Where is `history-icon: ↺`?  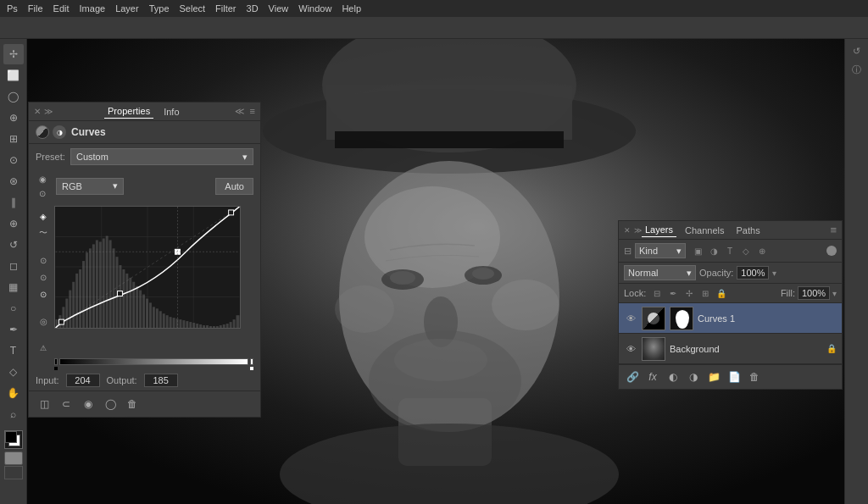
history-icon: ↺ is located at coordinates (857, 51).